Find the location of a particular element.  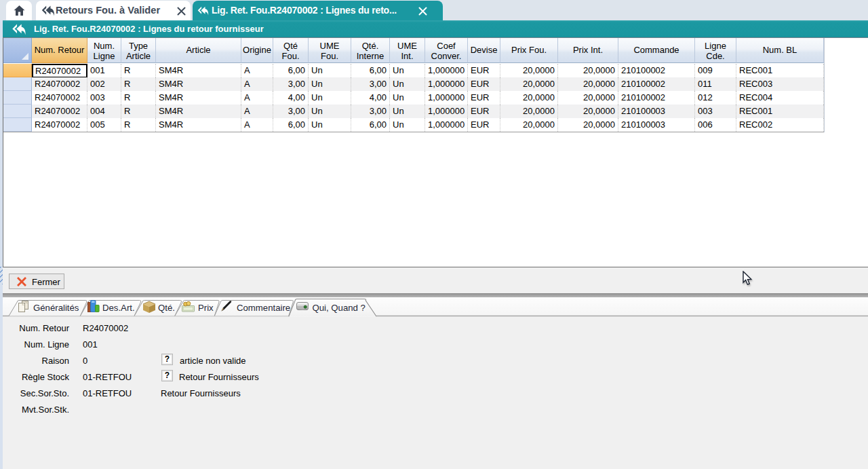

svg-text: Qui, Quand ? is located at coordinates (339, 308).